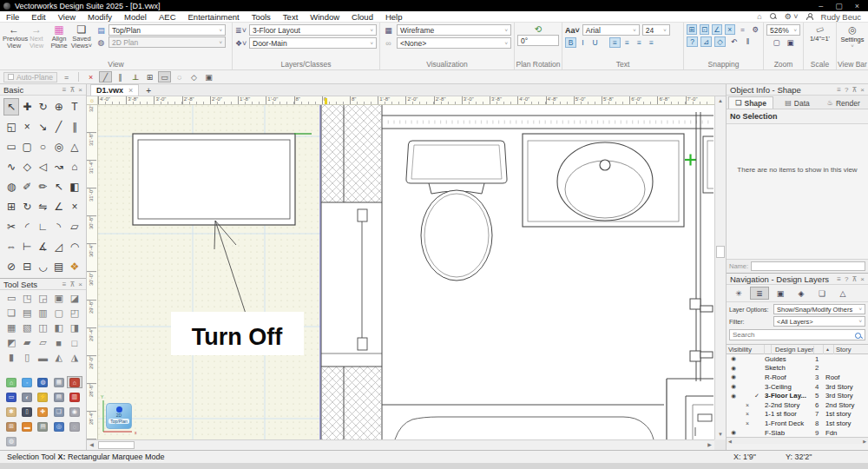 The image size is (868, 469). I want to click on basic-tool: ∡, so click(43, 247).